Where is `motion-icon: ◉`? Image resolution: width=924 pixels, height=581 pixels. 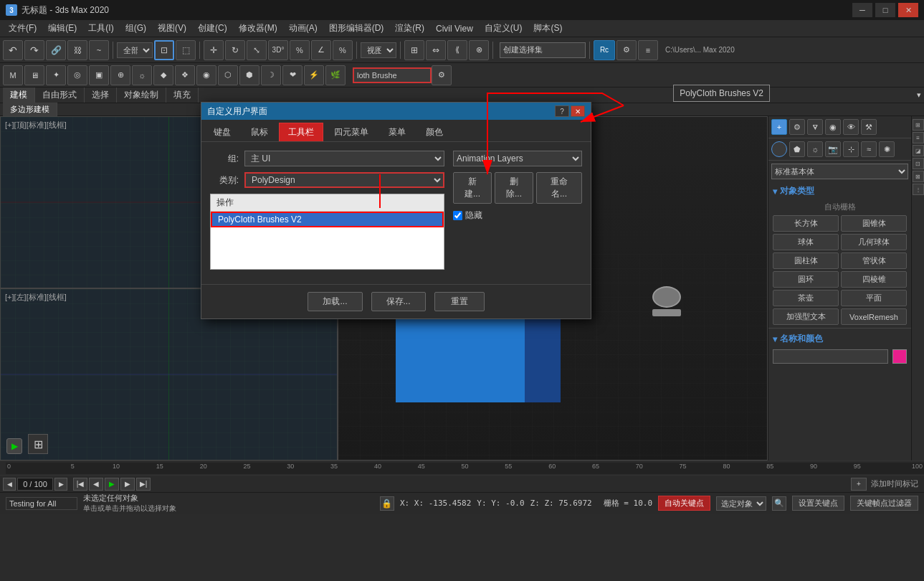
motion-icon: ◉ is located at coordinates (833, 127).